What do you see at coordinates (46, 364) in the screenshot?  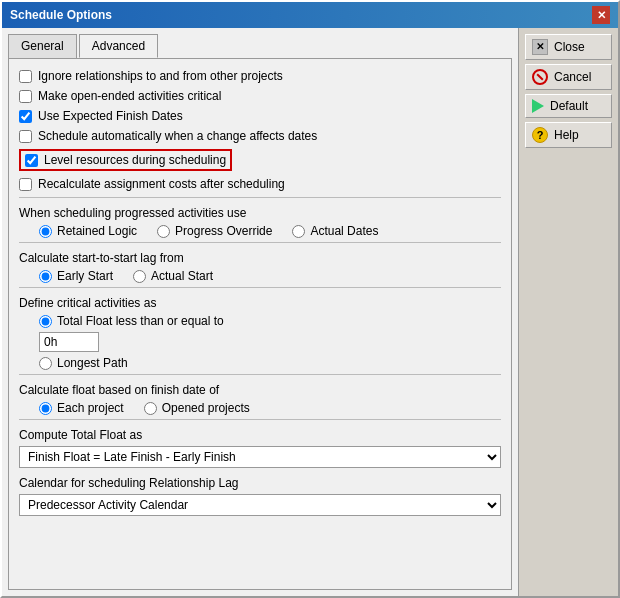 I see `longest-path-radio` at bounding box center [46, 364].